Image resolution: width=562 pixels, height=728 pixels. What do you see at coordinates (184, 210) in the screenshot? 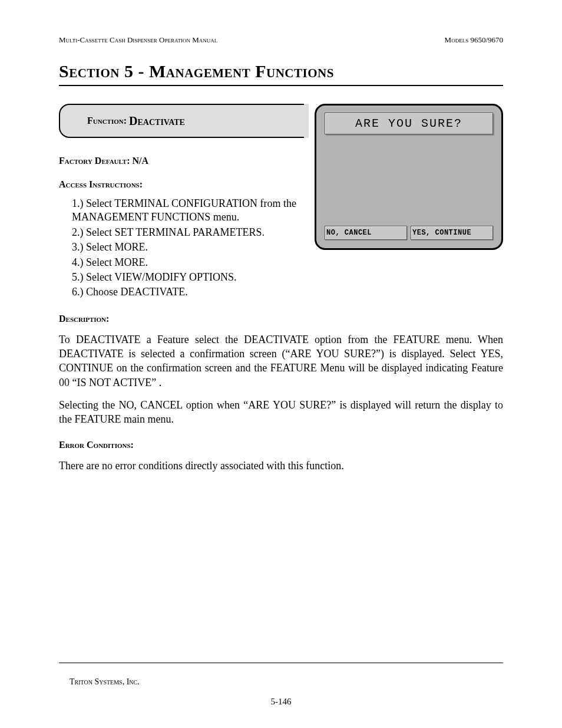
I see `step-text: Select TERMINAL CONFIGURATION from the M…` at bounding box center [184, 210].